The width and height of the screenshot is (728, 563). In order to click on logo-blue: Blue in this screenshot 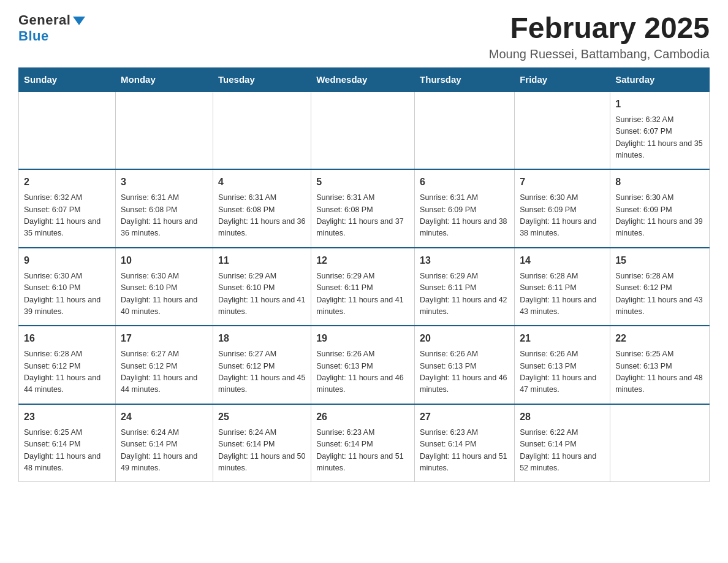, I will do `click(34, 36)`.